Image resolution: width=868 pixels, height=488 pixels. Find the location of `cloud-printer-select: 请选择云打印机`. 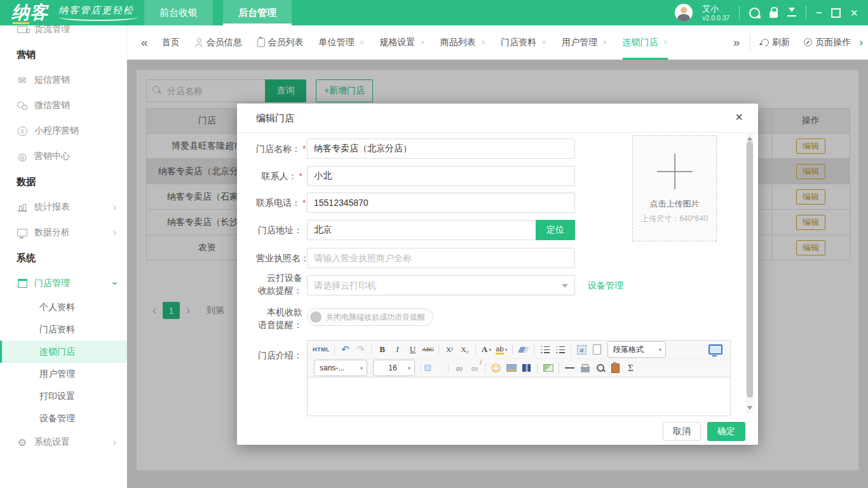

cloud-printer-select: 请选择云打印机 is located at coordinates (441, 285).